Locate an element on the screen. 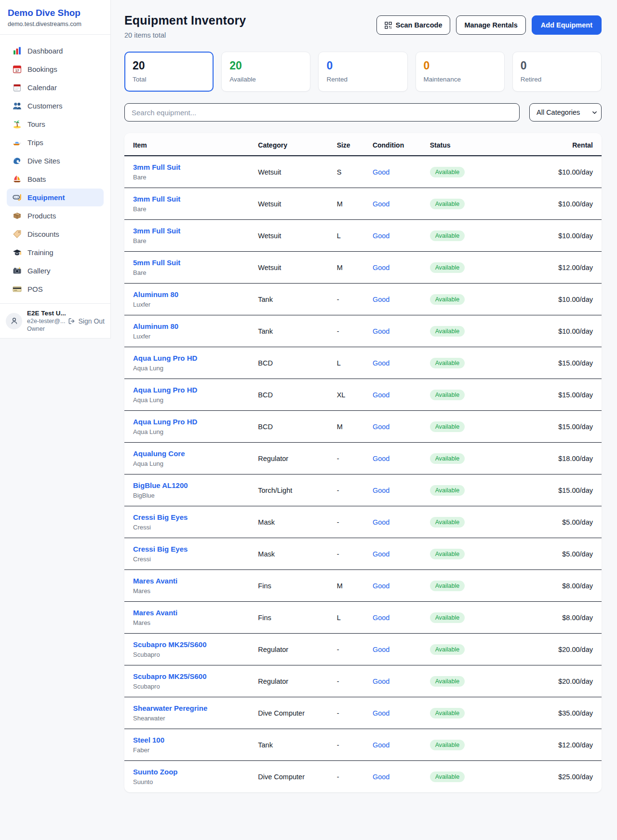 The height and width of the screenshot is (840, 617). item-name-link: Aqualung Core is located at coordinates (191, 453).